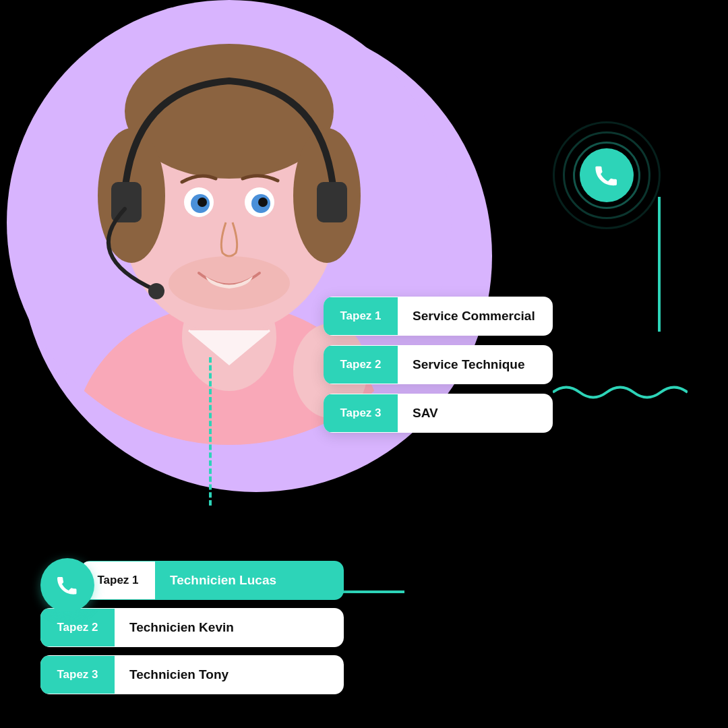 This screenshot has width=728, height=728. Describe the element at coordinates (78, 628) in the screenshot. I see `tech-badge-2: Tapez 2` at that location.